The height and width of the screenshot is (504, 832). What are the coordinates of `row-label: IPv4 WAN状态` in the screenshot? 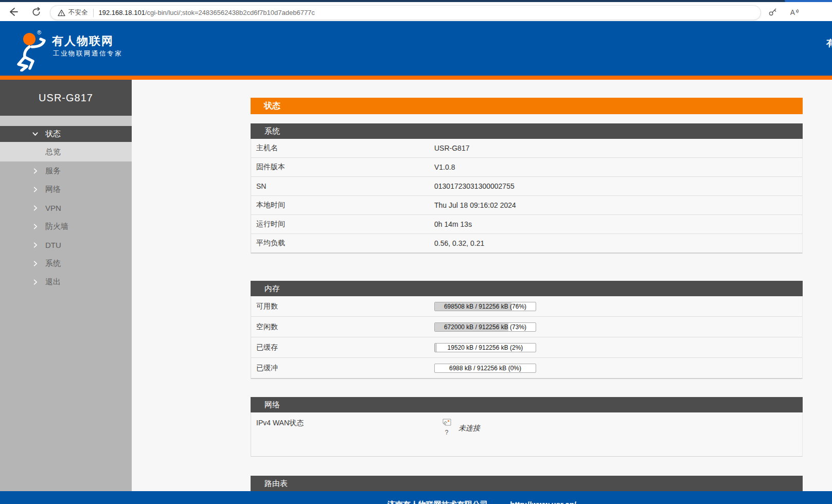 It's located at (343, 423).